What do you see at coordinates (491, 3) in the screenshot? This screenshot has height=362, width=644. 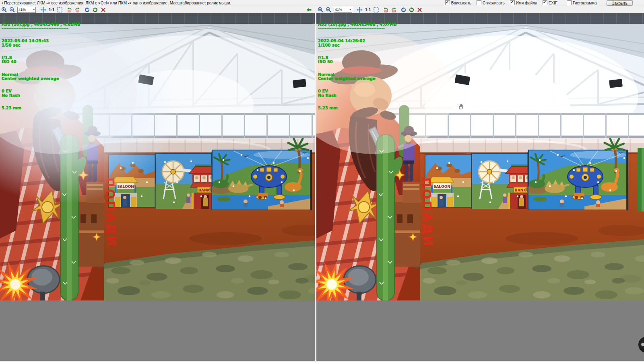 I see `checkbox-smooth: Сглаживать` at bounding box center [491, 3].